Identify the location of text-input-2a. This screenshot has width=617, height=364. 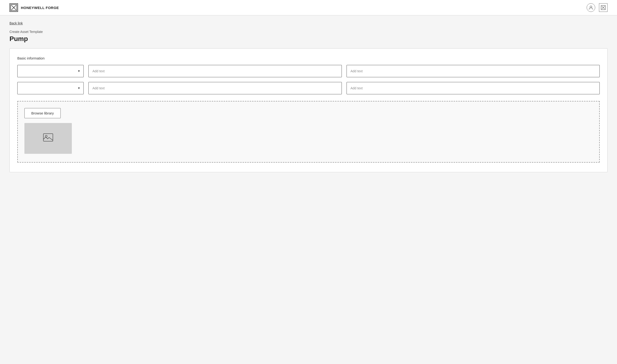
(215, 88).